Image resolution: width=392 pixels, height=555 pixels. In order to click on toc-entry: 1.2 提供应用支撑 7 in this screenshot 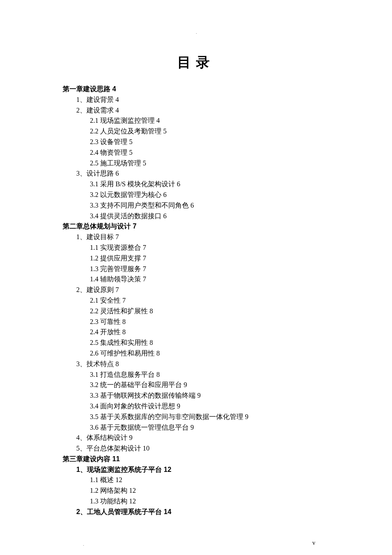, I will do `click(241, 258)`.